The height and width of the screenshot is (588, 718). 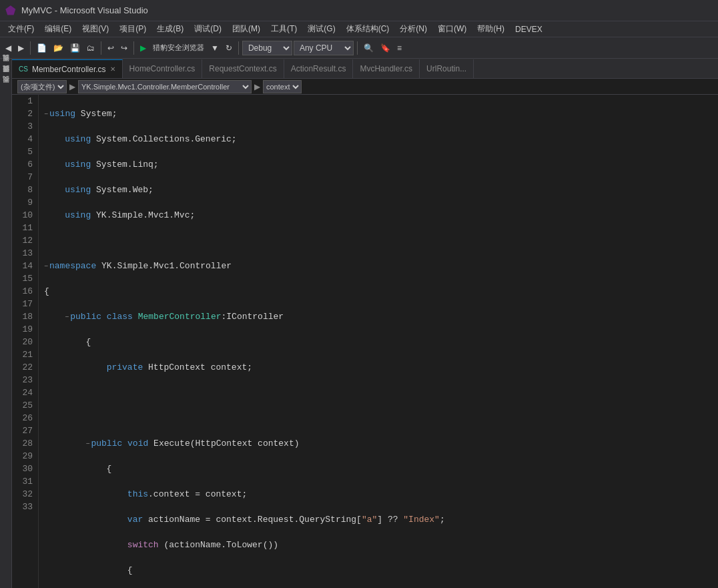 What do you see at coordinates (359, 11) in the screenshot?
I see `title-bar: ⬟ MyMVC - Microsoft Visual Studio` at bounding box center [359, 11].